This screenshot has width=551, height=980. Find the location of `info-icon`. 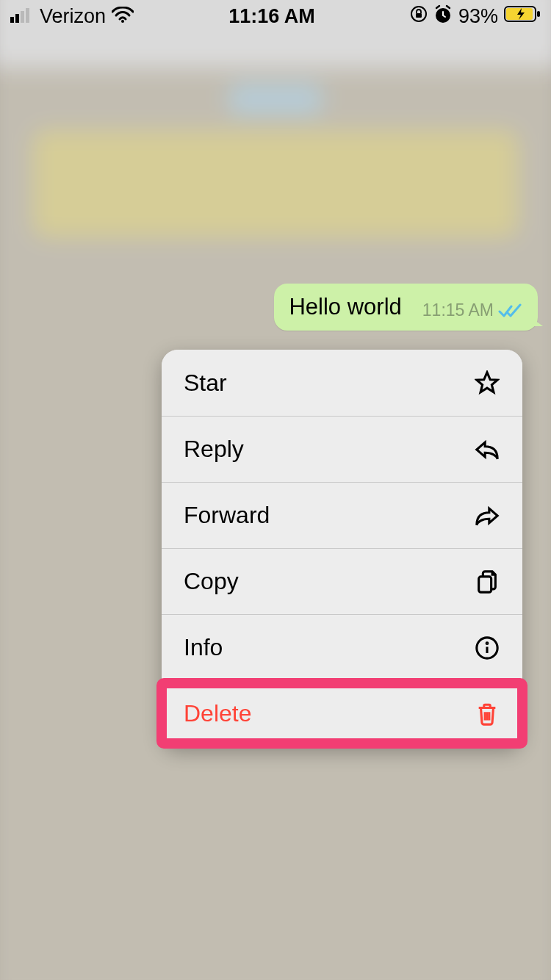

info-icon is located at coordinates (487, 648).